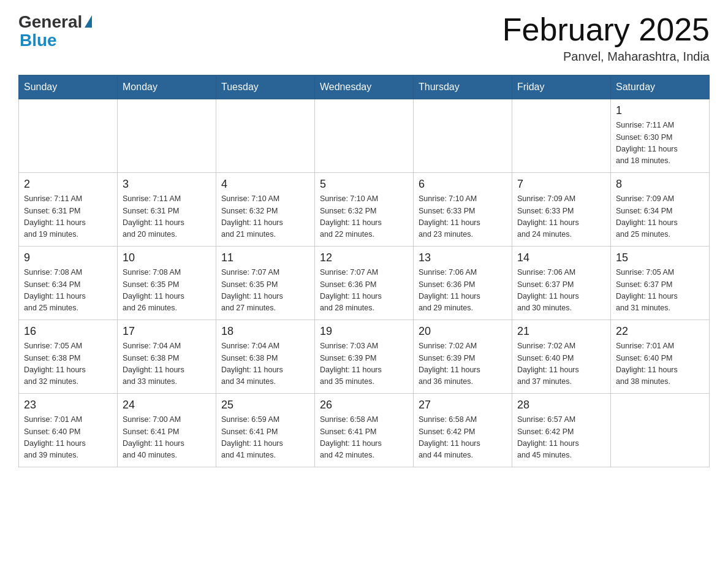  What do you see at coordinates (606, 56) in the screenshot?
I see `calendar-subtitle: Panvel, Maharashtra, India` at bounding box center [606, 56].